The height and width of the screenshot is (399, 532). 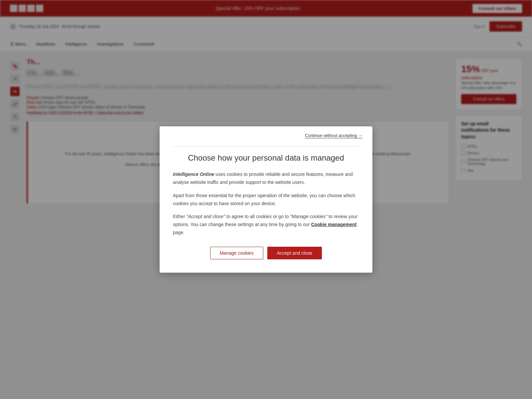 I want to click on modal-divider, so click(x=266, y=146).